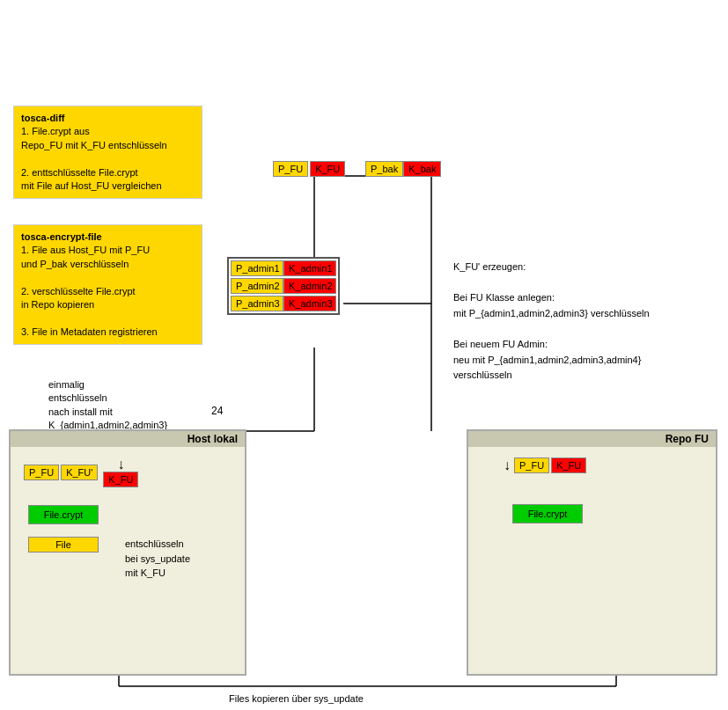 The width and height of the screenshot is (728, 710). Describe the element at coordinates (283, 286) in the screenshot. I see `admin-row-2: P_admin2 K_admin2` at that location.